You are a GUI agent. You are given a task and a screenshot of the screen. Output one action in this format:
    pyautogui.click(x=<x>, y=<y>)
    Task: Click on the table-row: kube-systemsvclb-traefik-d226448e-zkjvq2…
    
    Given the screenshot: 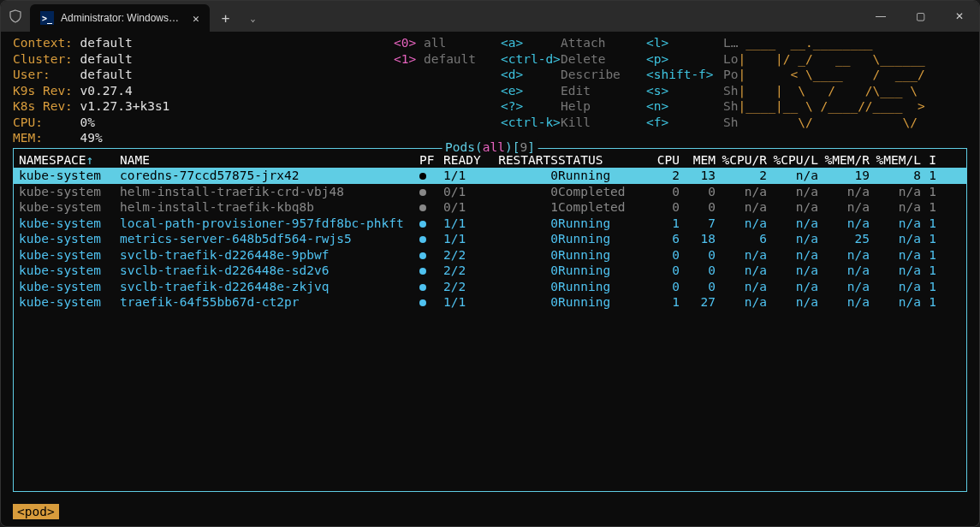 What is the action you would take?
    pyautogui.click(x=490, y=287)
    